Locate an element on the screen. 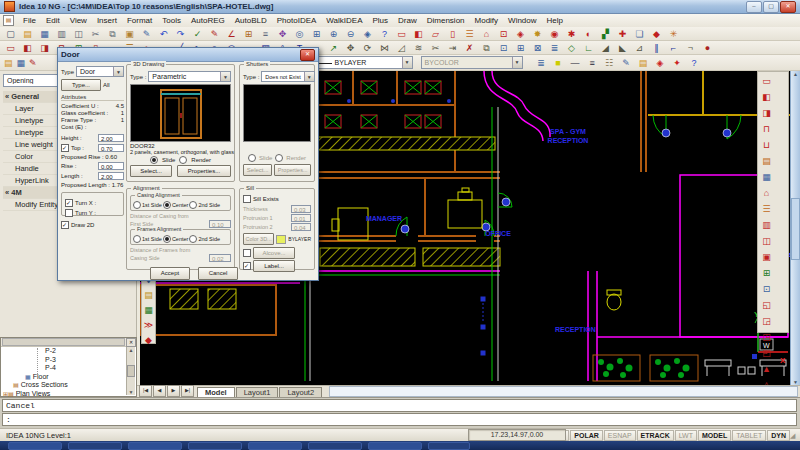 The image size is (800, 450). shutters-type-dropdown: Does not Exist▼ is located at coordinates (288, 76).